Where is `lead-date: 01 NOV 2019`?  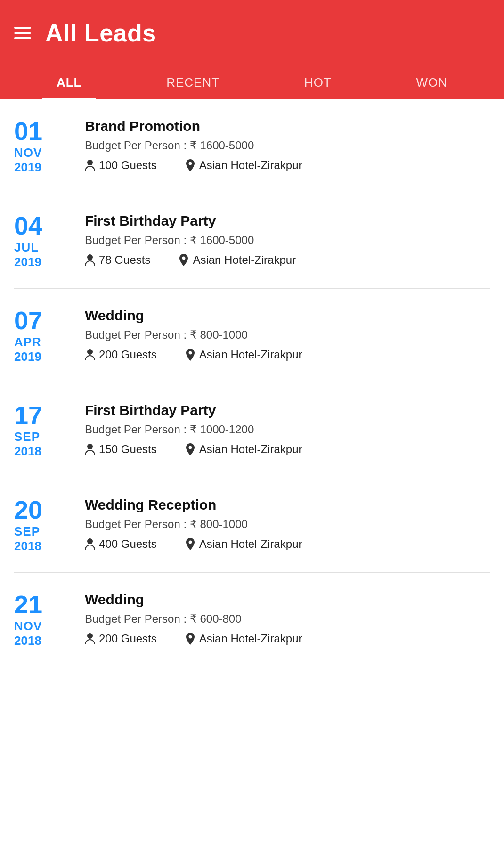
lead-date: 01 NOV 2019 is located at coordinates (42, 146).